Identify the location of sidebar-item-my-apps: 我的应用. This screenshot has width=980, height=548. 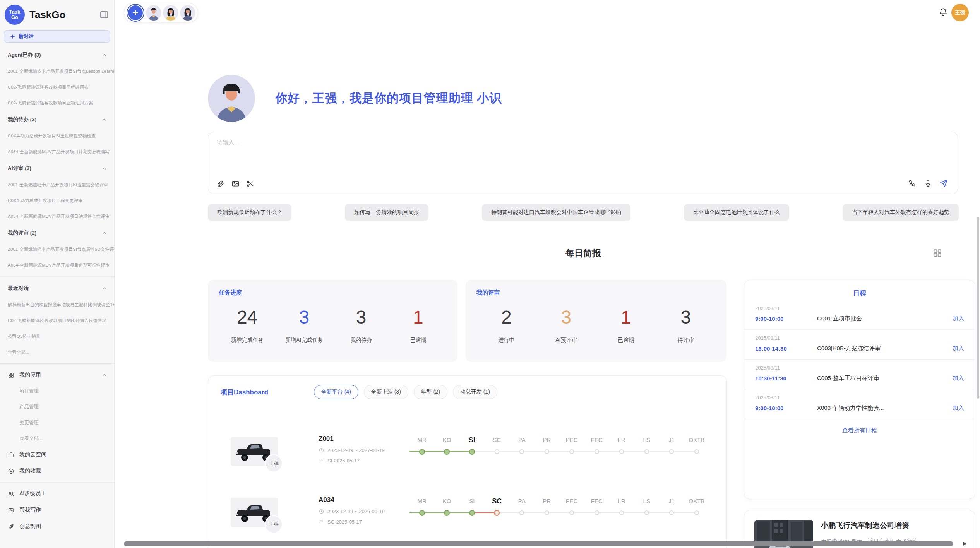
(57, 375).